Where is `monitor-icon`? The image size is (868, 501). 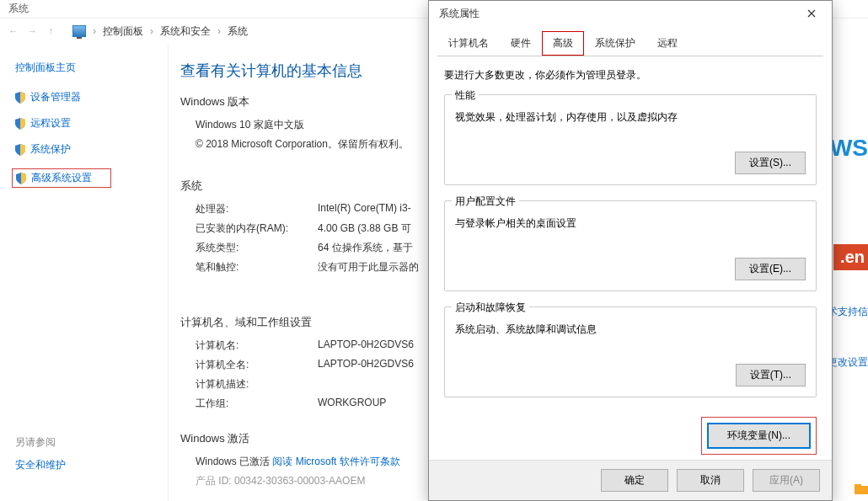
monitor-icon is located at coordinates (79, 31).